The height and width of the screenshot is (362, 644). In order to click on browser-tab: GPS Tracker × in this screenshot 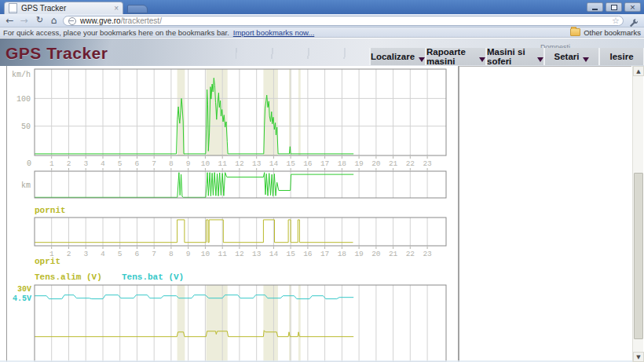, I will do `click(64, 8)`.